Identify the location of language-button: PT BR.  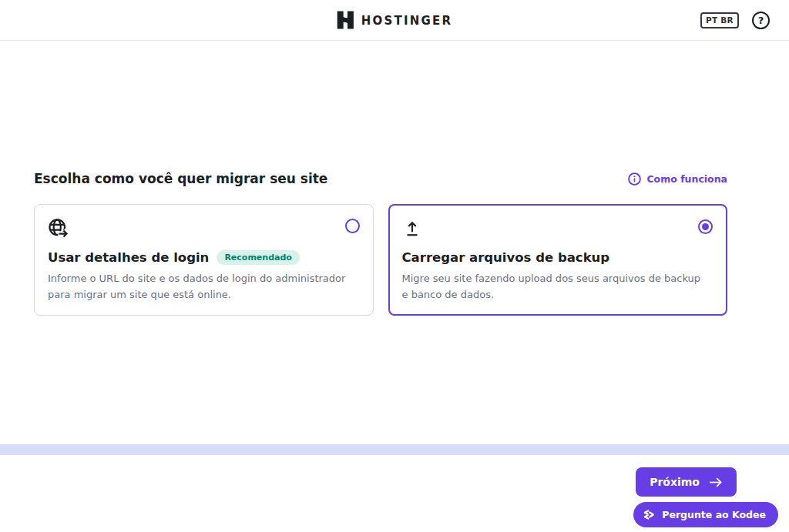
(720, 20).